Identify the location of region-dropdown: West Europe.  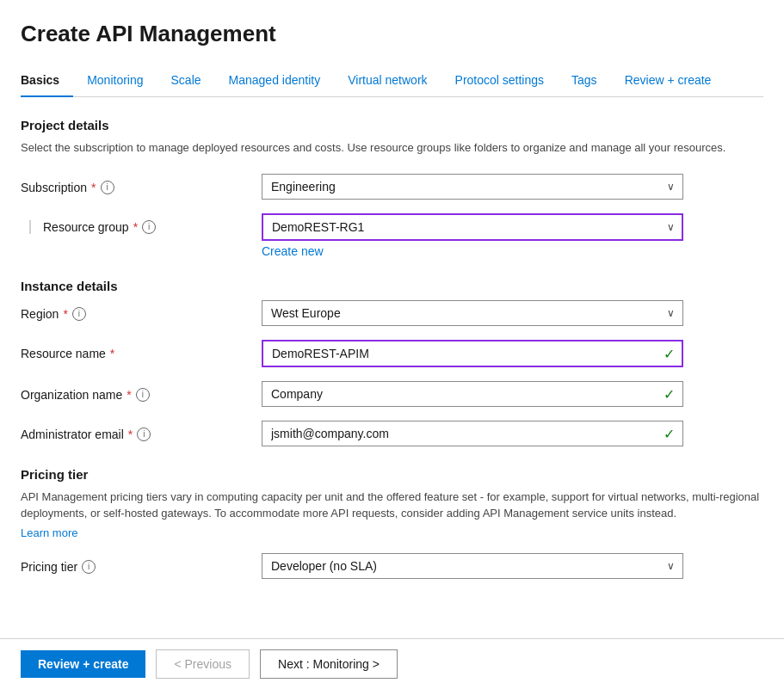
(472, 313).